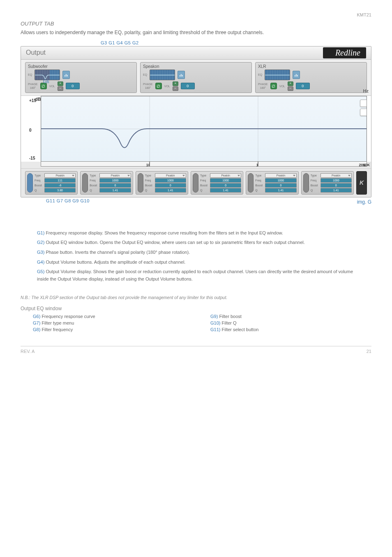  Describe the element at coordinates (81, 67) in the screenshot. I see `channel-name: Subwoofer` at that location.